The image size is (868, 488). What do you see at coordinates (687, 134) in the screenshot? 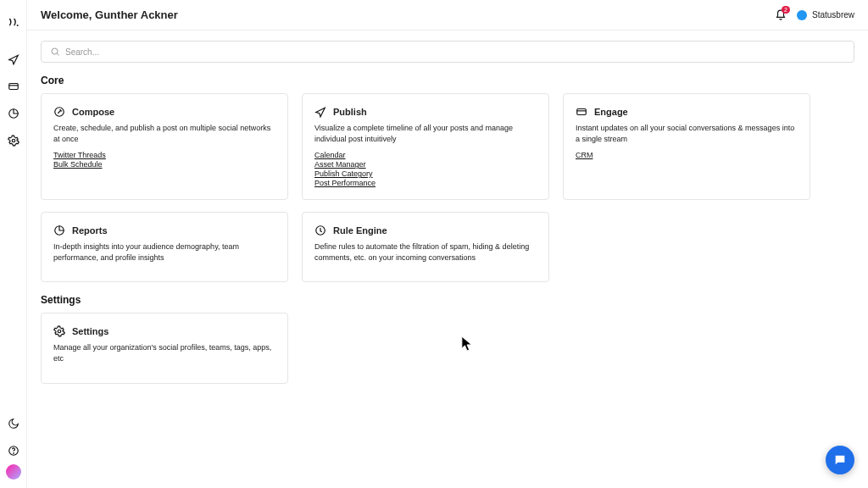
I see `card-desc: Instant updates on all your social conve…` at bounding box center [687, 134].